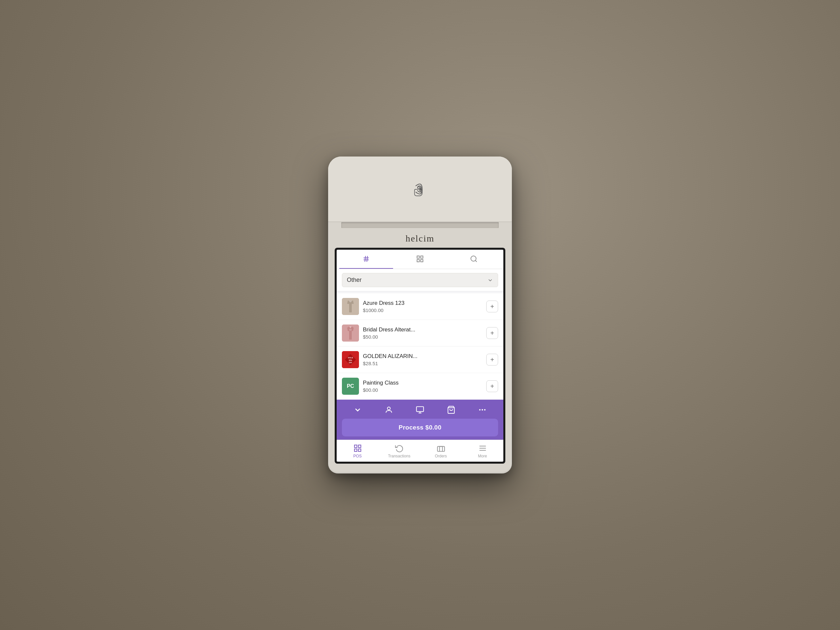  I want to click on tab-grid, so click(420, 259).